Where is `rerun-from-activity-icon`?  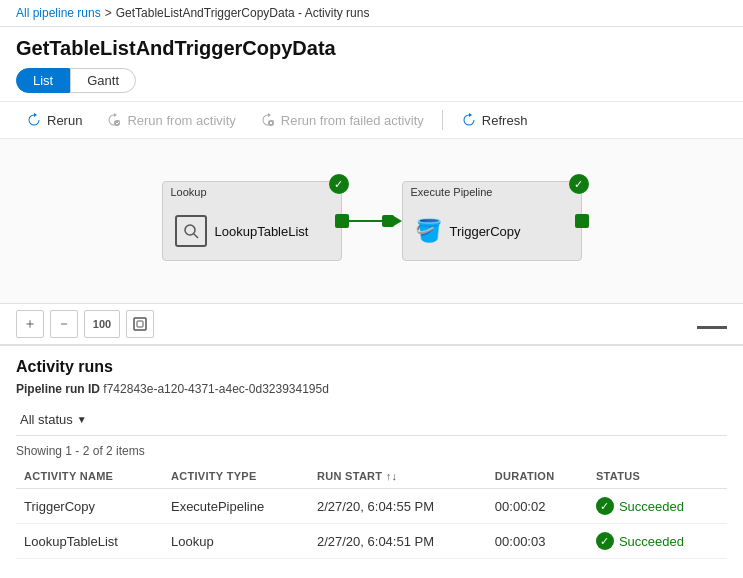 rerun-from-activity-icon is located at coordinates (114, 120).